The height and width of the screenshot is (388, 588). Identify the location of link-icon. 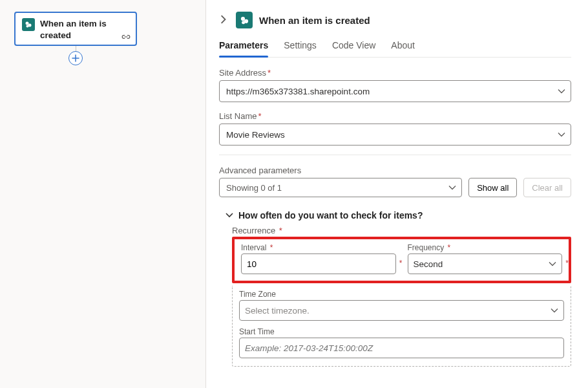
(126, 38).